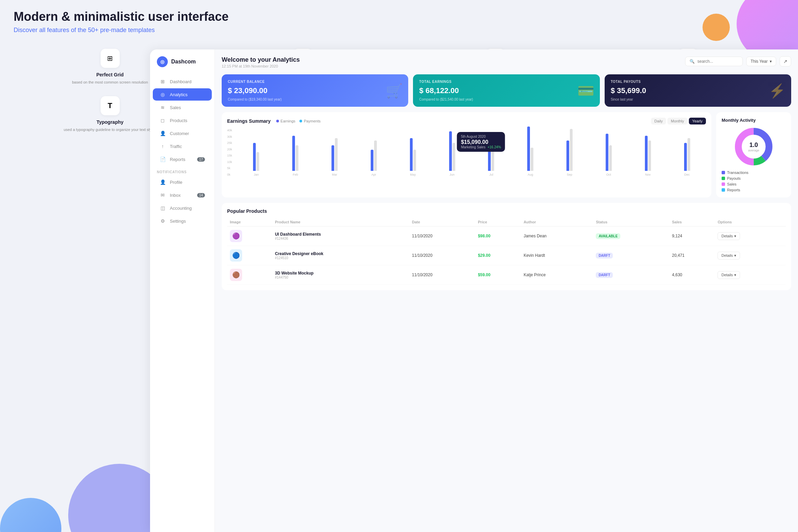  What do you see at coordinates (785, 61) in the screenshot?
I see `export-button: ↗` at bounding box center [785, 61].